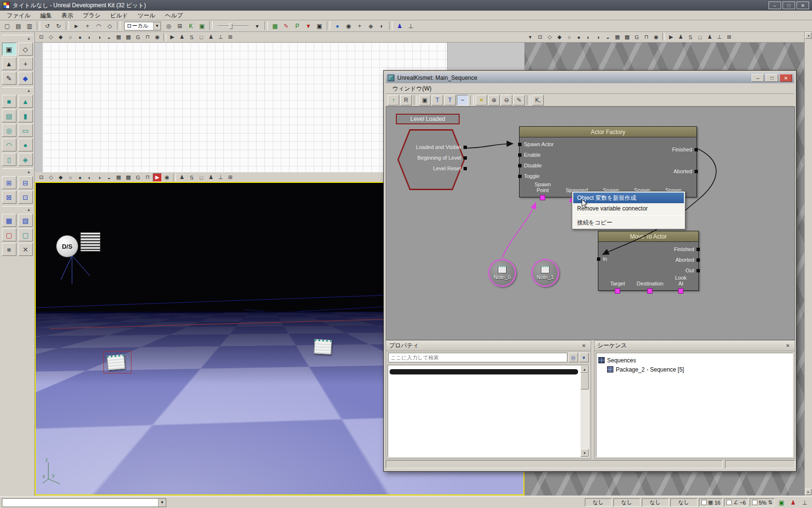 The width and height of the screenshot is (812, 508). What do you see at coordinates (585, 411) in the screenshot?
I see `properties-scrollbar: ▲ ▼` at bounding box center [585, 411].